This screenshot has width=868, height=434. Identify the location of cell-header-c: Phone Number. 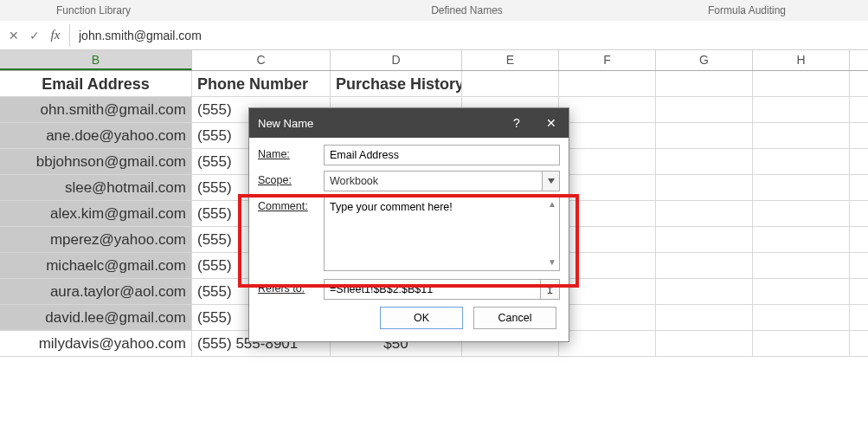
(261, 83).